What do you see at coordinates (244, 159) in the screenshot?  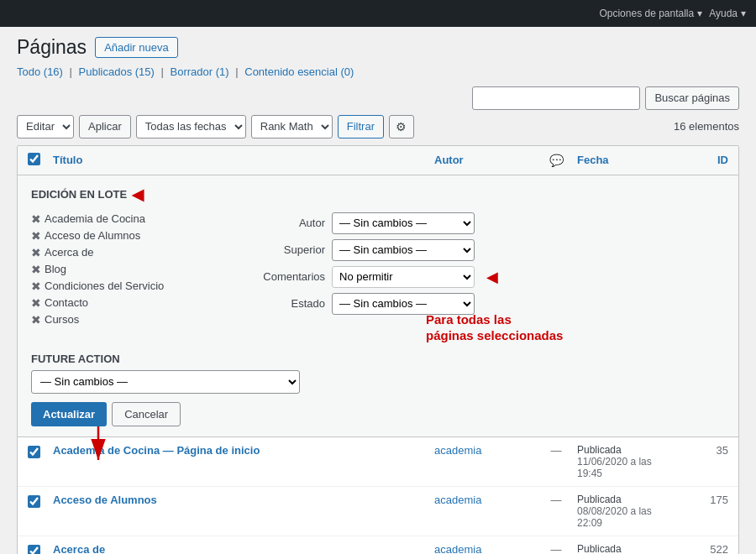 I see `header-title: Título` at bounding box center [244, 159].